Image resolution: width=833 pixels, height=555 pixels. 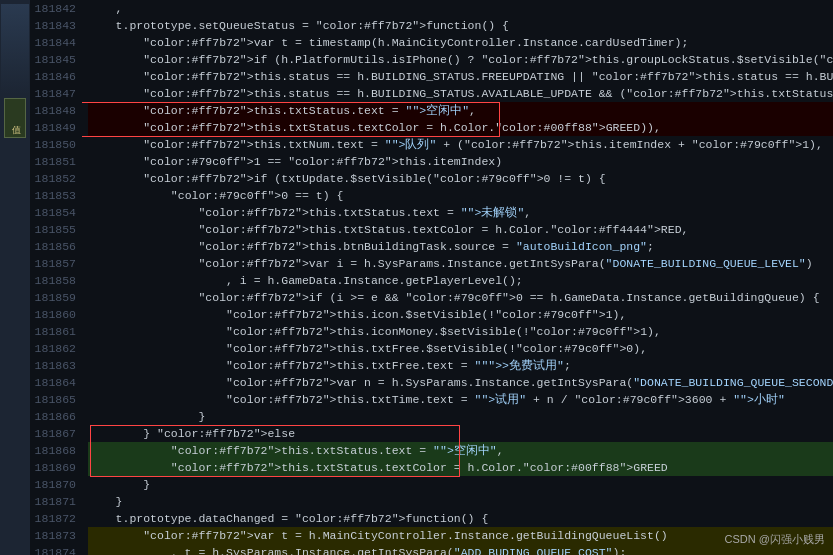 What do you see at coordinates (53, 110) in the screenshot?
I see `line-number: 181848` at bounding box center [53, 110].